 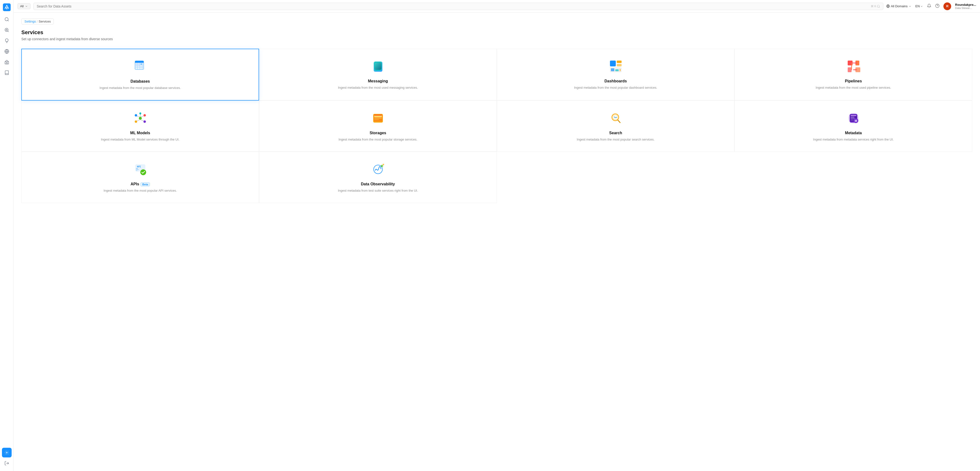 What do you see at coordinates (888, 6) in the screenshot?
I see `globe-icon` at bounding box center [888, 6].